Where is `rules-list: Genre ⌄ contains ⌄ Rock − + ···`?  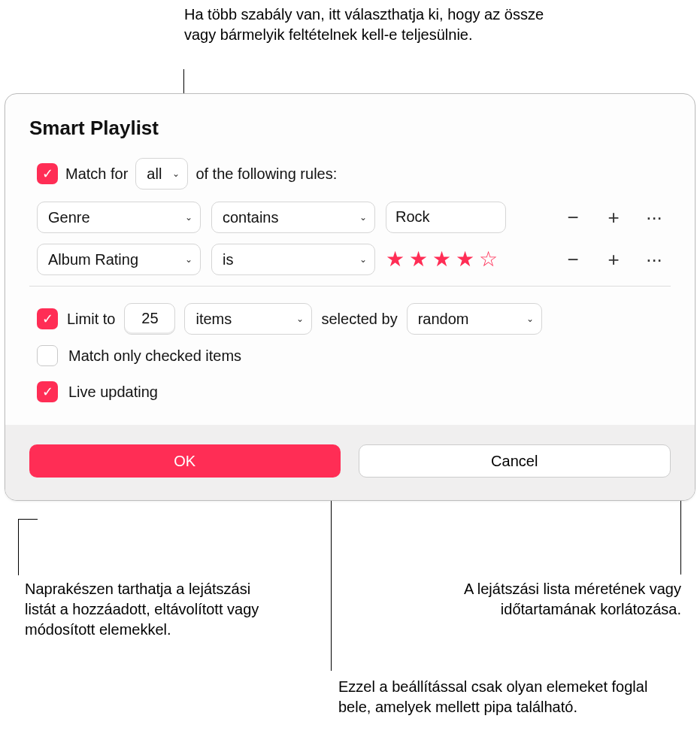 rules-list: Genre ⌄ contains ⌄ Rock − + ··· is located at coordinates (353, 238).